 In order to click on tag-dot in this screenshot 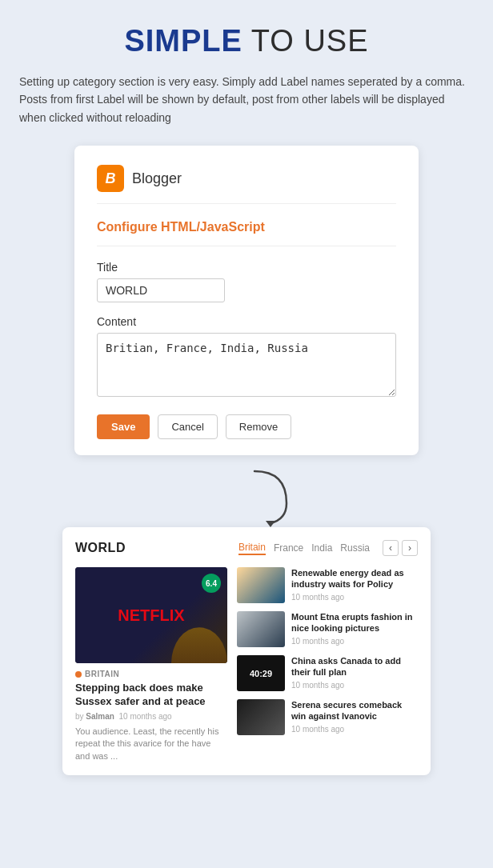, I will do `click(78, 674)`.